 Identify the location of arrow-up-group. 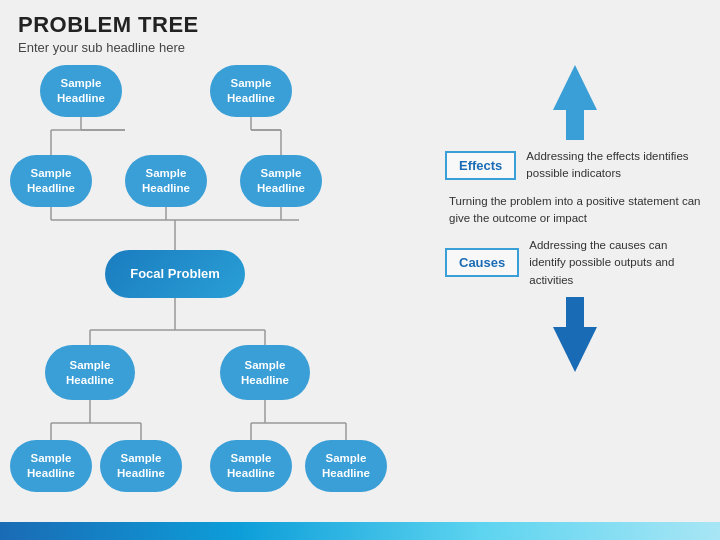
(575, 102).